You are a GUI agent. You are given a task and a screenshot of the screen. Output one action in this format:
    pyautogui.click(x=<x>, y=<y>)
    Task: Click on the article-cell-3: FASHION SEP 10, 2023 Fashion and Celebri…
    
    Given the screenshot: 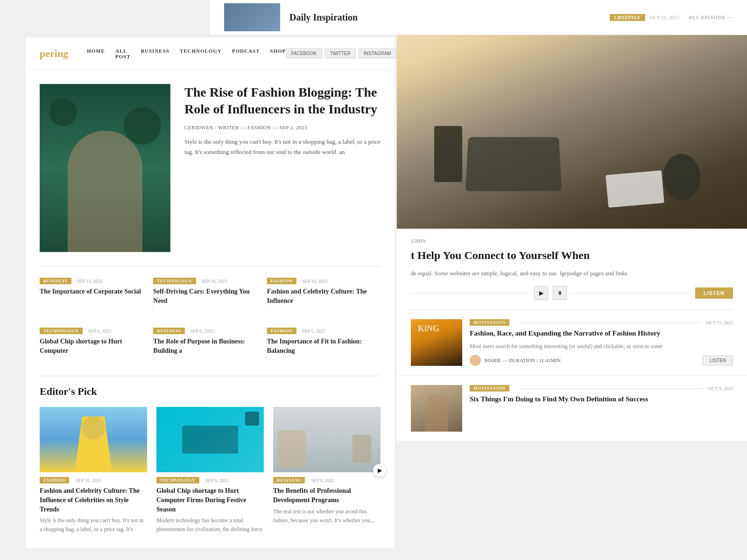 What is the action you would take?
    pyautogui.click(x=324, y=291)
    